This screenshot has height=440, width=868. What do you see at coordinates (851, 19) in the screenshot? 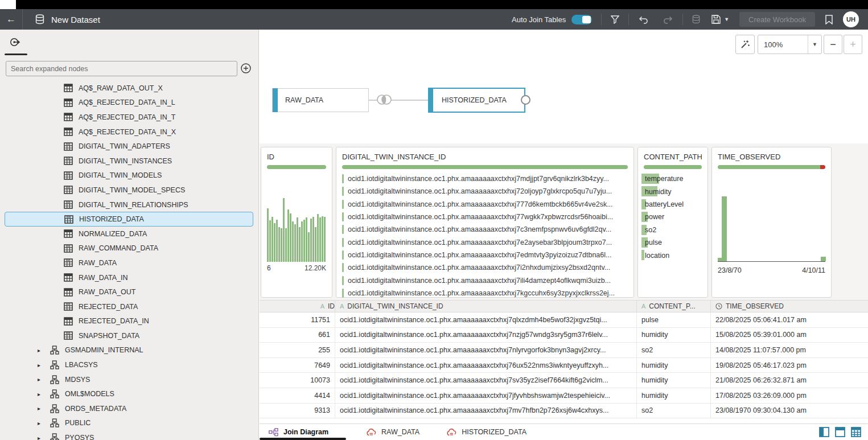
I see `avatar: UH` at bounding box center [851, 19].